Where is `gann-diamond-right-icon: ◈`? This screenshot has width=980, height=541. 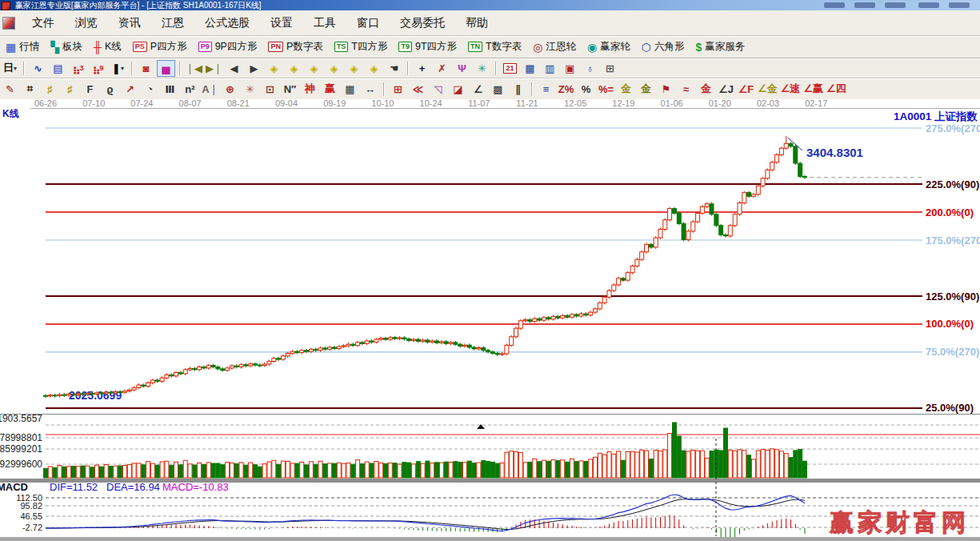
gann-diamond-right-icon: ◈ is located at coordinates (294, 69).